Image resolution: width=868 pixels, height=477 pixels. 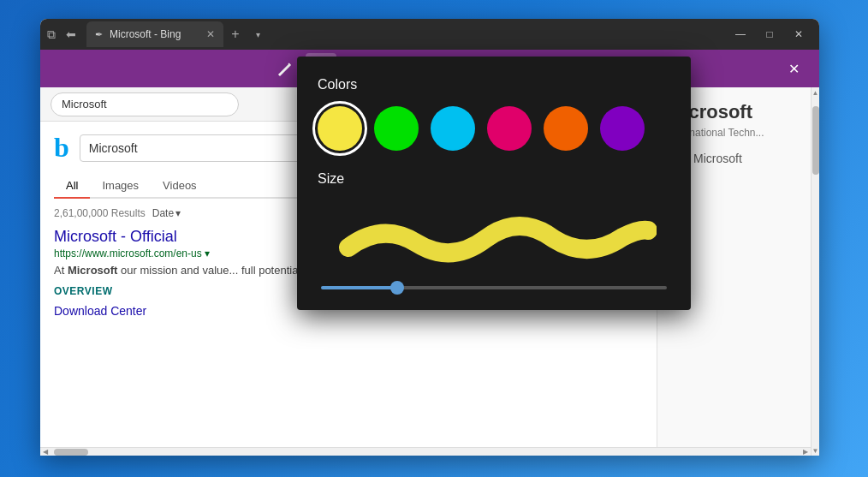 What do you see at coordinates (494, 128) in the screenshot?
I see `color-swatches-row` at bounding box center [494, 128].